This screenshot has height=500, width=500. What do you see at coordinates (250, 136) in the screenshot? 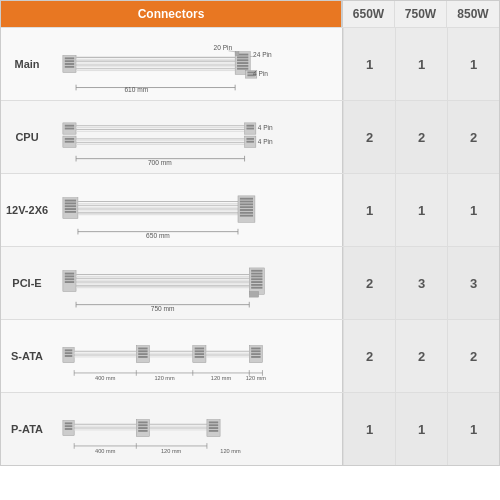
I see `row-cpu: CPU` at bounding box center [250, 136].